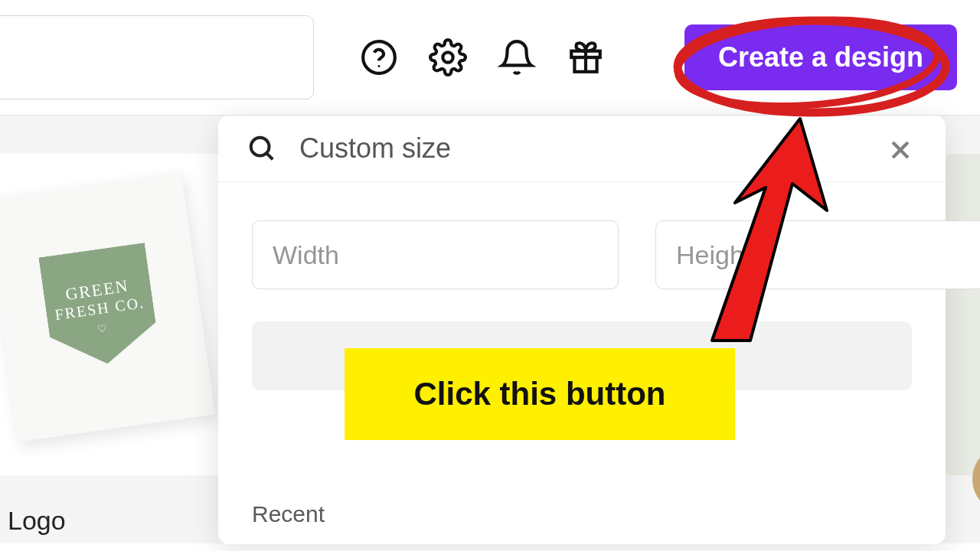 The image size is (980, 551). What do you see at coordinates (288, 514) in the screenshot?
I see `recent-label: Recent` at bounding box center [288, 514].